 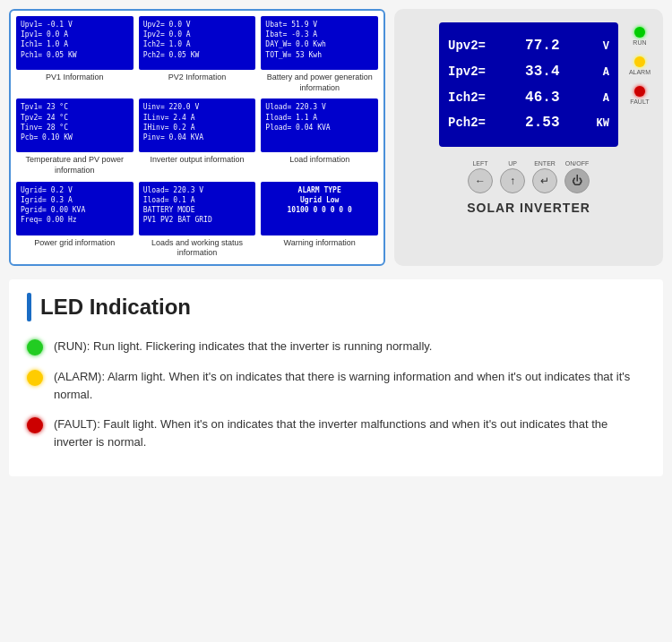 What do you see at coordinates (319, 125) in the screenshot?
I see `panel-load: Uload= 220.3 VIload= 1.1 APload= 0.04 KV…` at bounding box center [319, 125].